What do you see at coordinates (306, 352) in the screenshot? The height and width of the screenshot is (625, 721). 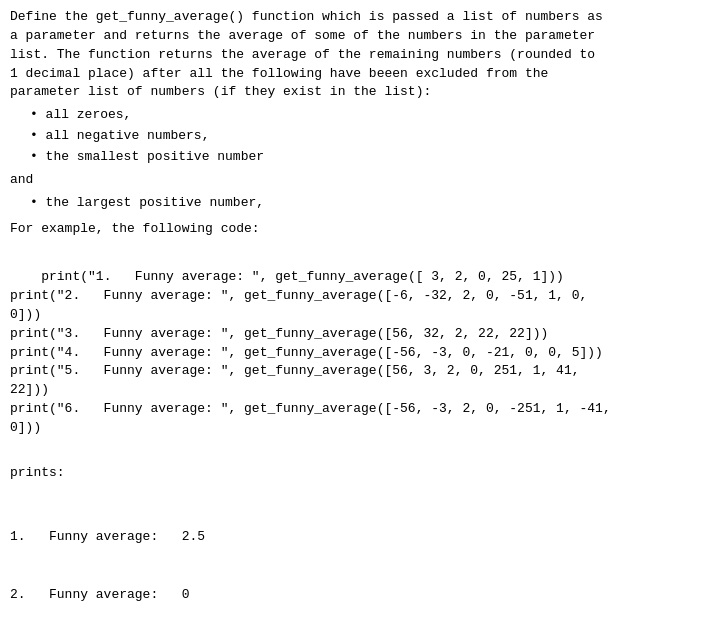 I see `code-line-5: print("4. Funny average: ", get_funny_av…` at bounding box center [306, 352].